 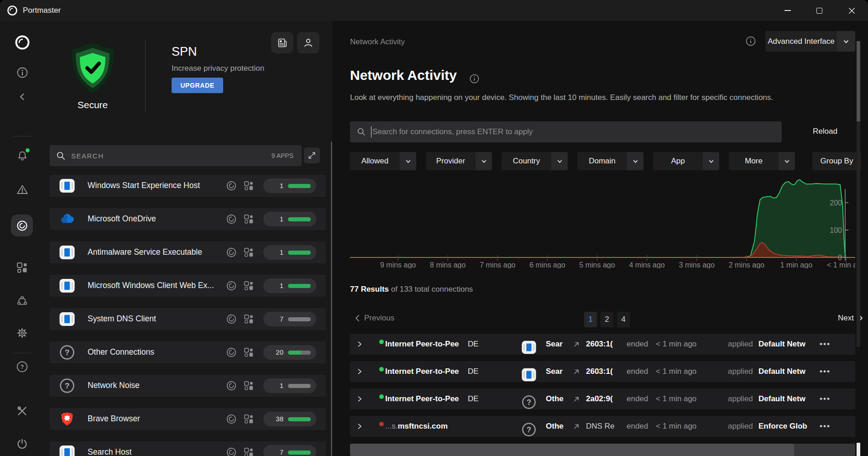 What do you see at coordinates (93, 69) in the screenshot?
I see `security-shield` at bounding box center [93, 69].